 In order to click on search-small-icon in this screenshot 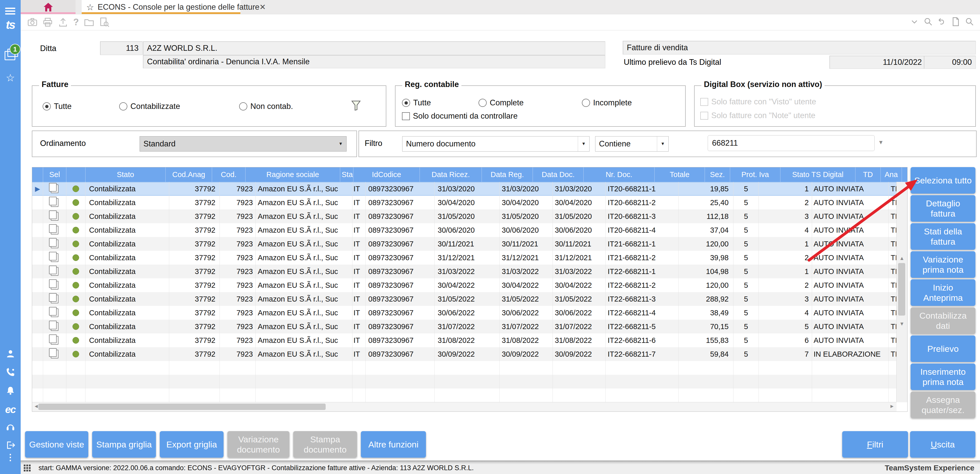, I will do `click(969, 22)`.